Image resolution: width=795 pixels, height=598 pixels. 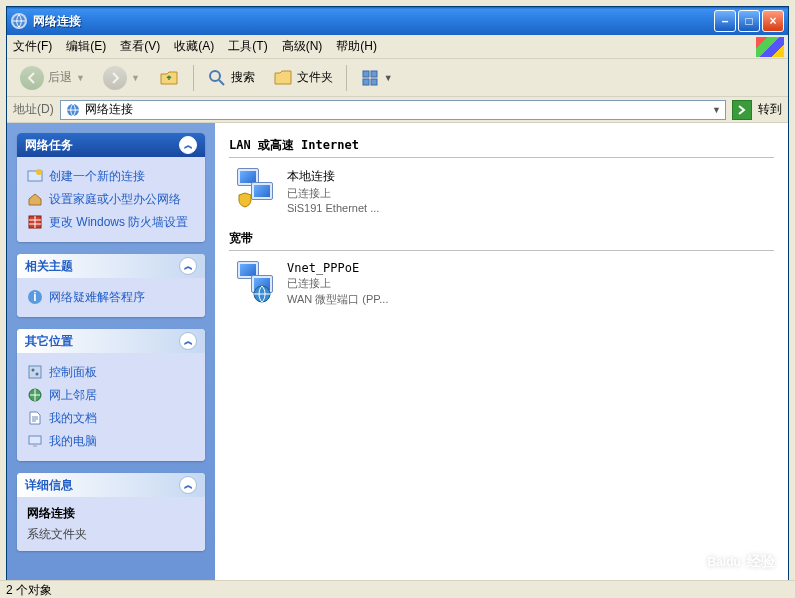 I want to click on close-button: ×, so click(x=773, y=21).